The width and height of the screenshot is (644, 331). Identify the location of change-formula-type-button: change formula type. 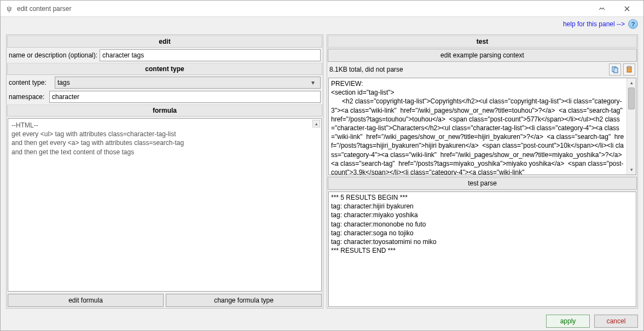
(244, 300).